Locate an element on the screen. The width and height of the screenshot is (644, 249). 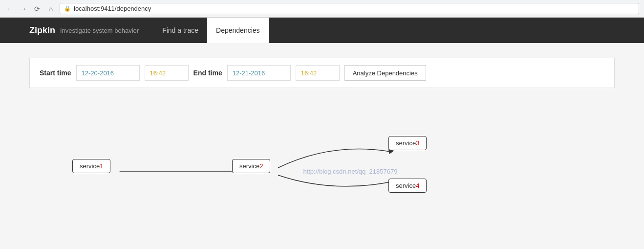
service-node-2: service2 is located at coordinates (251, 166).